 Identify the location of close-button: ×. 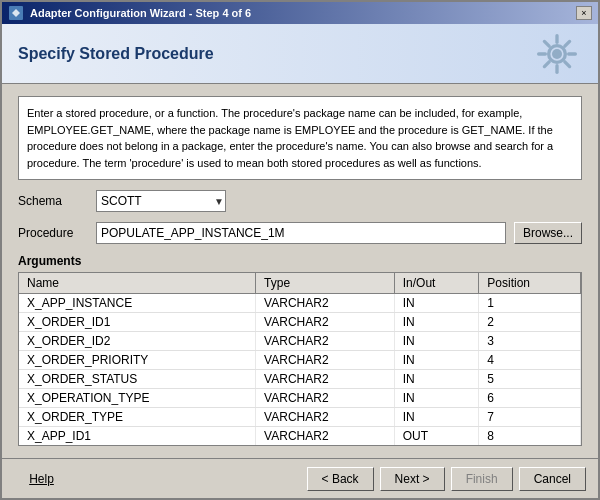
(584, 13).